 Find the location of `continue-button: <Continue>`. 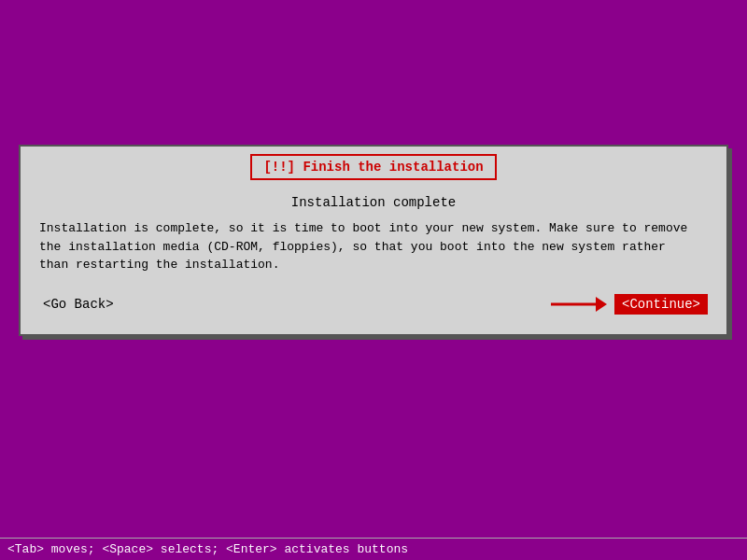

continue-button: <Continue> is located at coordinates (661, 304).